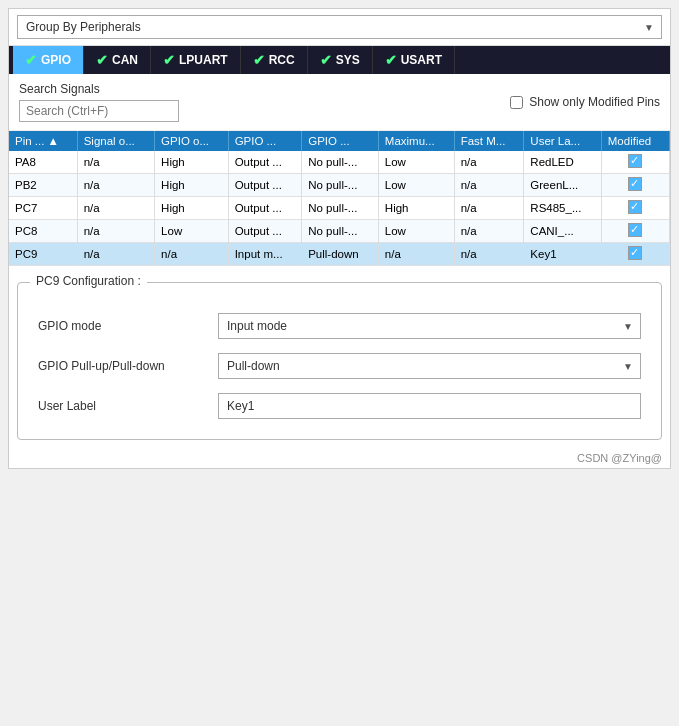 The width and height of the screenshot is (679, 726). I want to click on tab-check-icon-usart: ✔, so click(391, 60).